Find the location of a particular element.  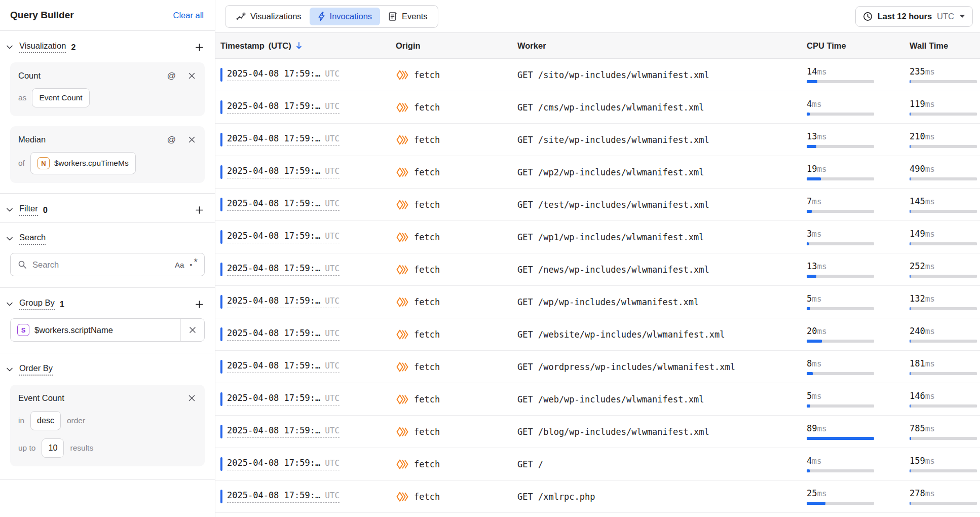

visualization-section-title: Visualization is located at coordinates (43, 47).